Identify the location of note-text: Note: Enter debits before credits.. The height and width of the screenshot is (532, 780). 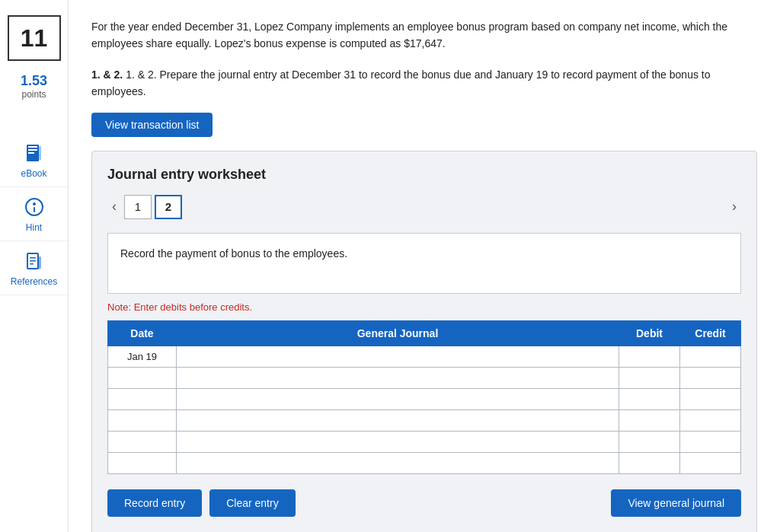
(424, 307).